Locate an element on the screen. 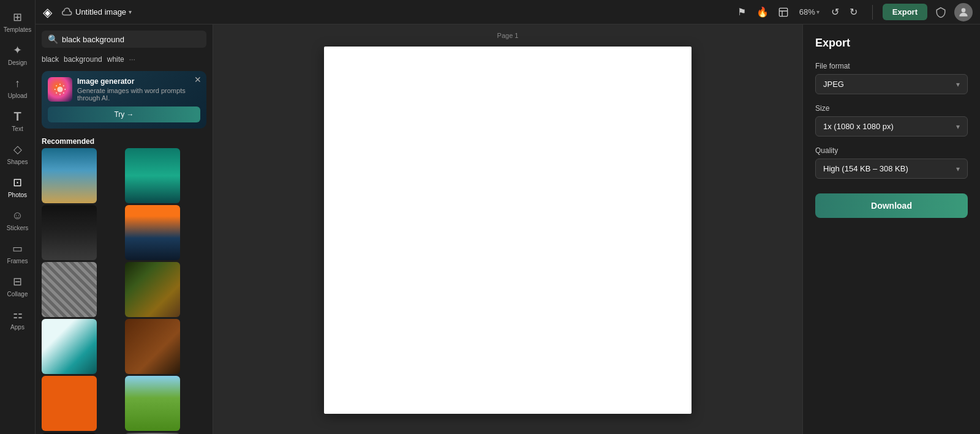 This screenshot has width=980, height=434. size-label: Size is located at coordinates (892, 108).